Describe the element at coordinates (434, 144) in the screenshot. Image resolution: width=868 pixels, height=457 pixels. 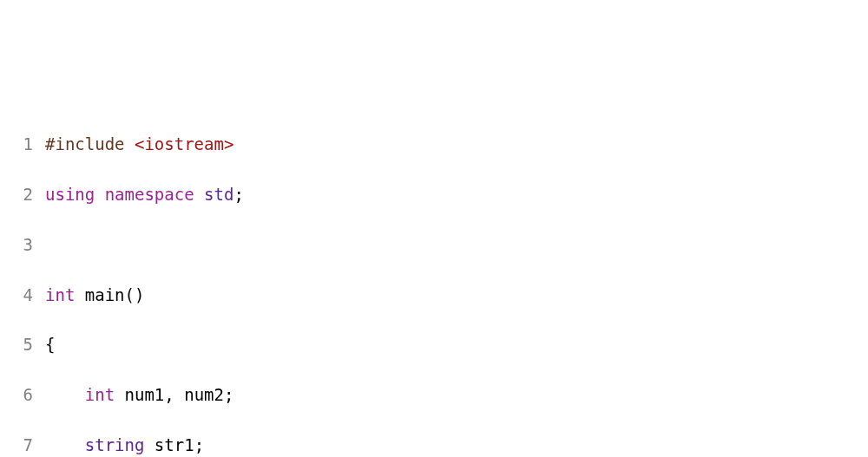
I see `code-line: 1#include <iostream>` at that location.